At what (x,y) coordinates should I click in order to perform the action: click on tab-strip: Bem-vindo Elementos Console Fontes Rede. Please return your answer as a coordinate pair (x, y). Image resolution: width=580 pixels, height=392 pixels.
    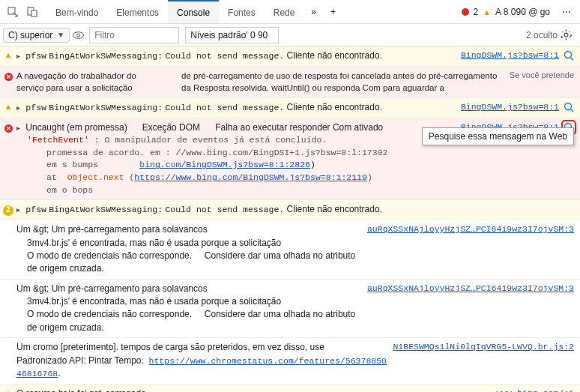
    Looking at the image, I should click on (175, 12).